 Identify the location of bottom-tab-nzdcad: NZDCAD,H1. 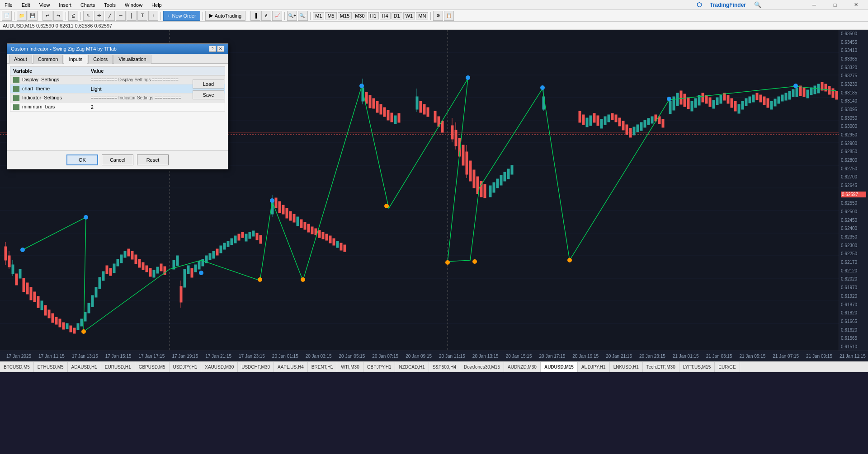
(412, 367).